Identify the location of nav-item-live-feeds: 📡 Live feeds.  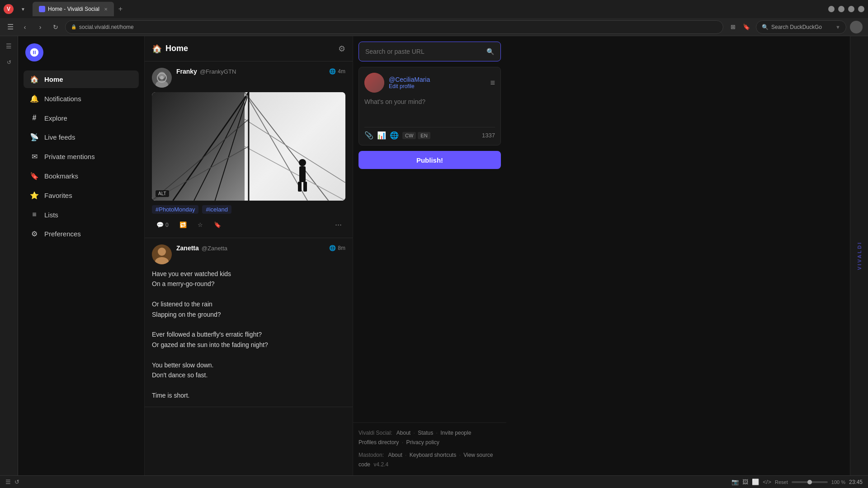
(81, 137).